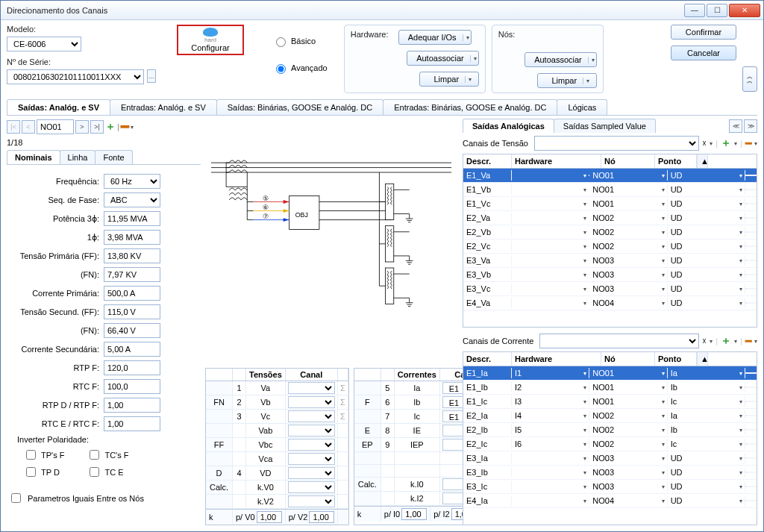 The width and height of the screenshot is (764, 532). I want to click on inverter-label: Inverter Polaridade:, so click(104, 439).